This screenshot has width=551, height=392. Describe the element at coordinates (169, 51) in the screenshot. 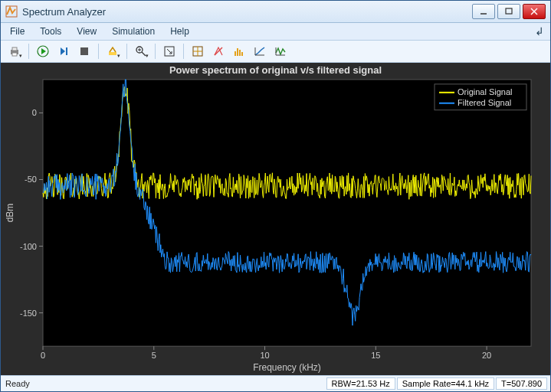

I see `autoscale-button` at that location.